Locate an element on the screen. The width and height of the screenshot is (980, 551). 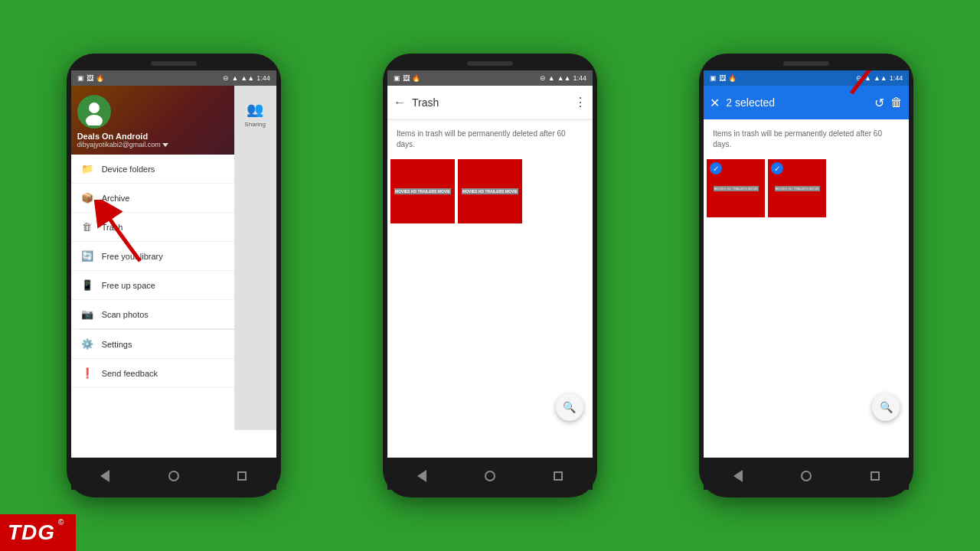
phone-screen-3: ▣ 🖼 🔥 ⊖ ▲ ▲▲ 1:44 ✕ 2 selected ↺ 🗑 is located at coordinates (806, 264).